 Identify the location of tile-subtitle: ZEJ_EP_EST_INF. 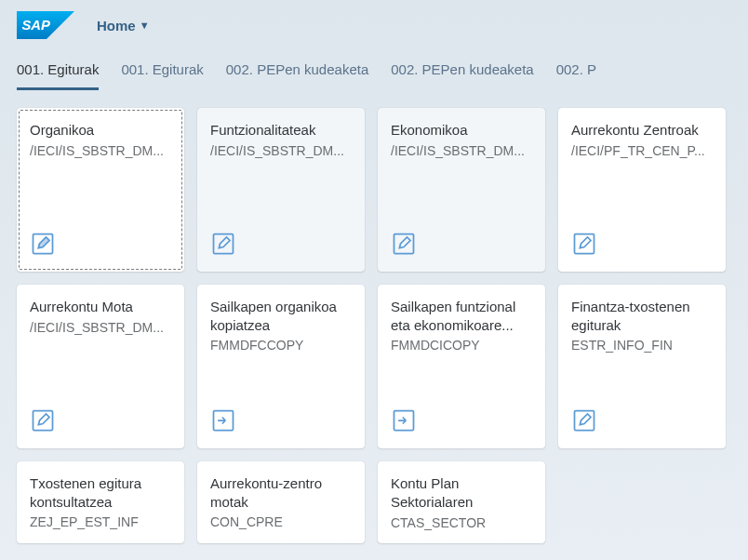
(100, 522).